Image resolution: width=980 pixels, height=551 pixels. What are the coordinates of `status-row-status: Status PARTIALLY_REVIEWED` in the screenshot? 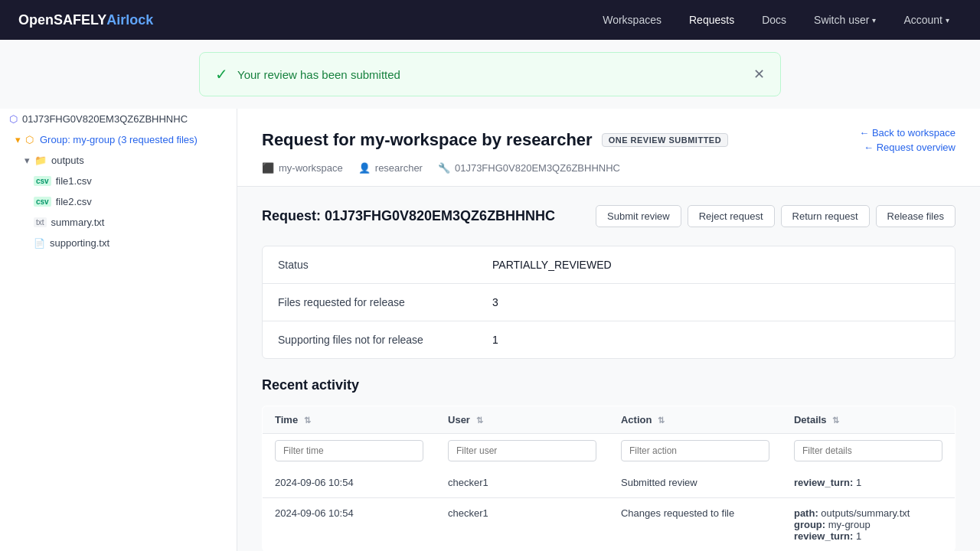 It's located at (609, 265).